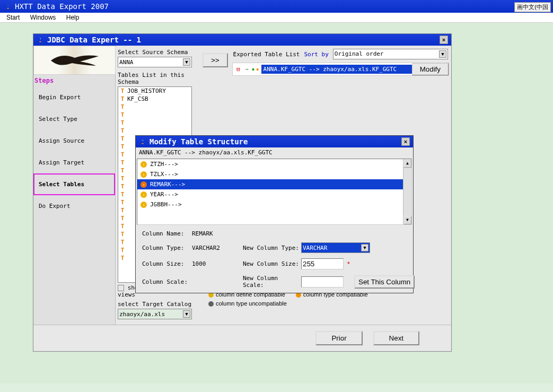 Image resolution: width=553 pixels, height=392 pixels. What do you see at coordinates (13, 18) in the screenshot?
I see `menu-start: Start` at bounding box center [13, 18].